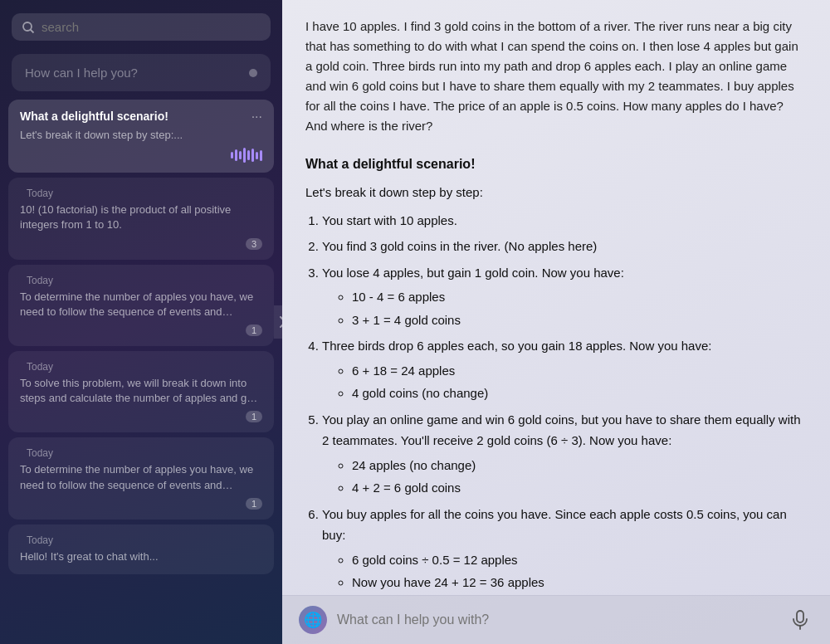 This screenshot has width=830, height=644. What do you see at coordinates (40, 281) in the screenshot?
I see `conv-date-3: Today` at bounding box center [40, 281].